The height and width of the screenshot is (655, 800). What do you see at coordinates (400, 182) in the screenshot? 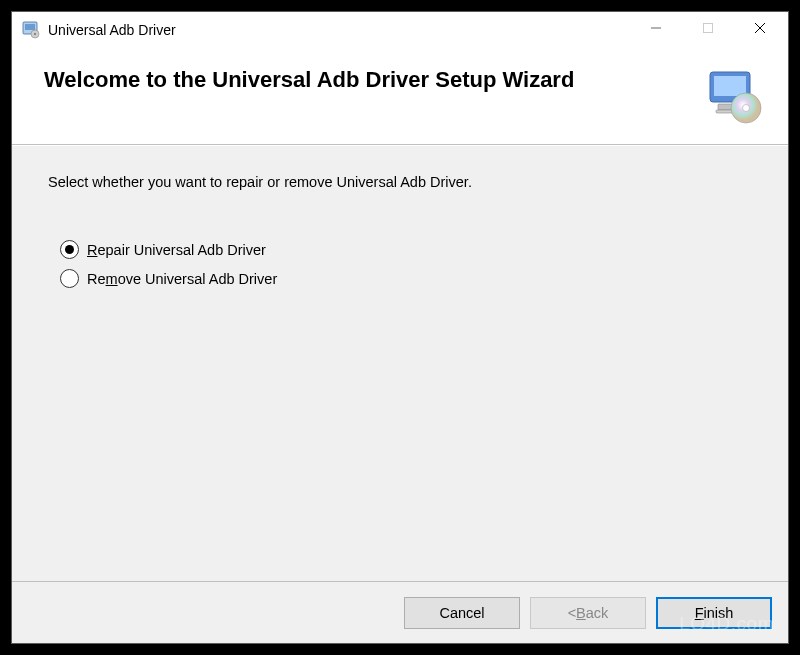
I see `instruction-text: Select whether you want to repair or rem…` at bounding box center [400, 182].